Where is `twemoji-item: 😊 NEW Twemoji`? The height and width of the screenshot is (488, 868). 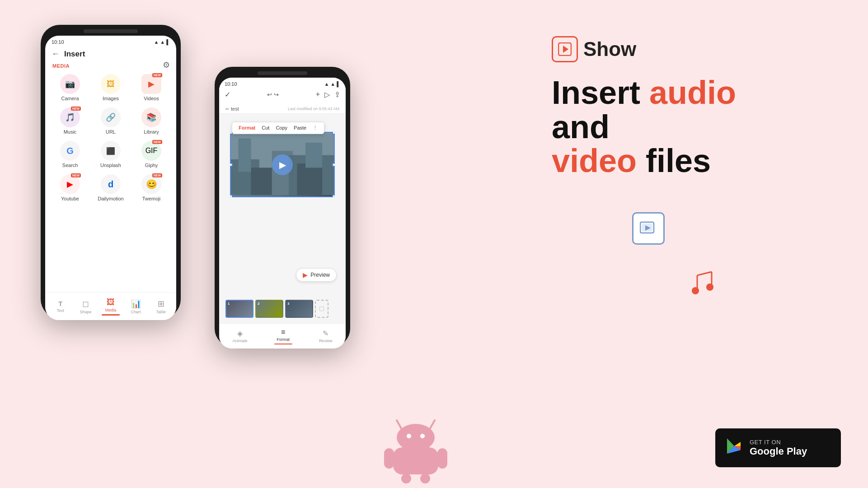 twemoji-item: 😊 NEW Twemoji is located at coordinates (151, 188).